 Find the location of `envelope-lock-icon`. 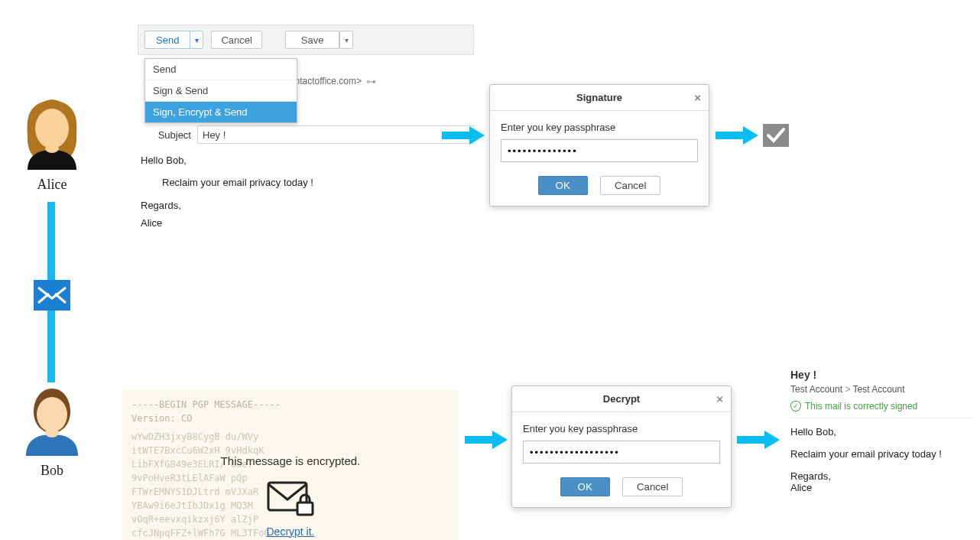

envelope-lock-icon is located at coordinates (290, 498).